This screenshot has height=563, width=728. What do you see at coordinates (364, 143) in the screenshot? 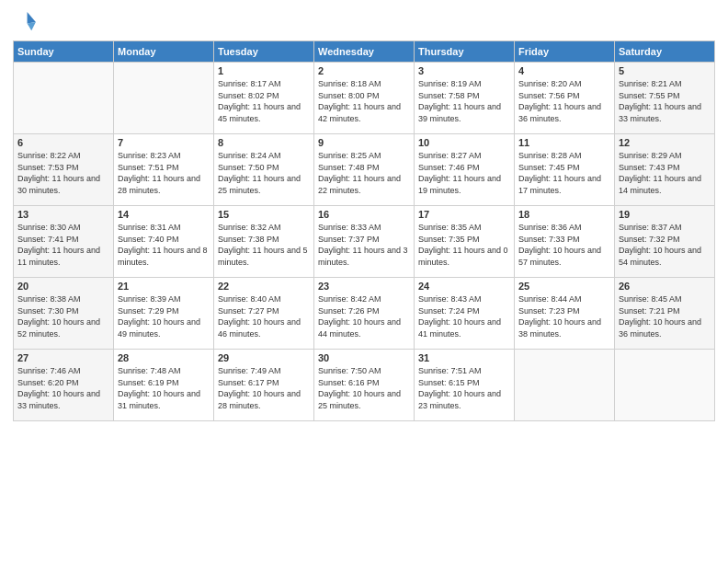
I see `day-number: 9` at bounding box center [364, 143].